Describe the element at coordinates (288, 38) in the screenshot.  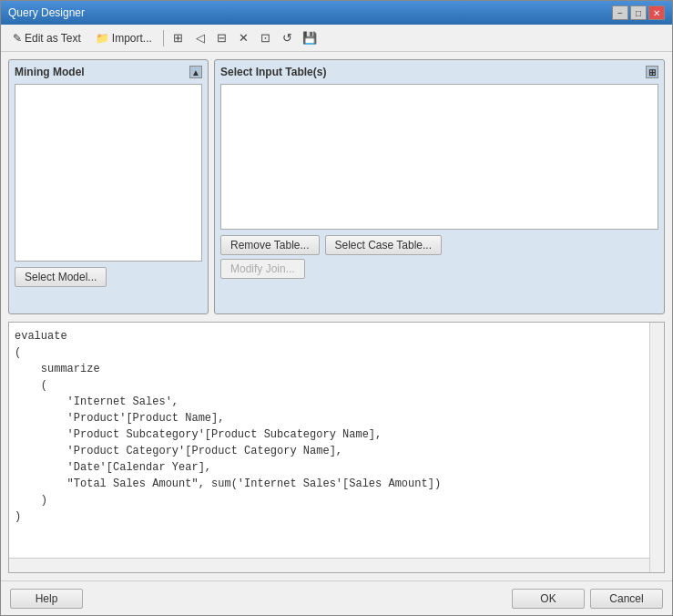
I see `toolbar-icon-btn-6: ↺` at that location.